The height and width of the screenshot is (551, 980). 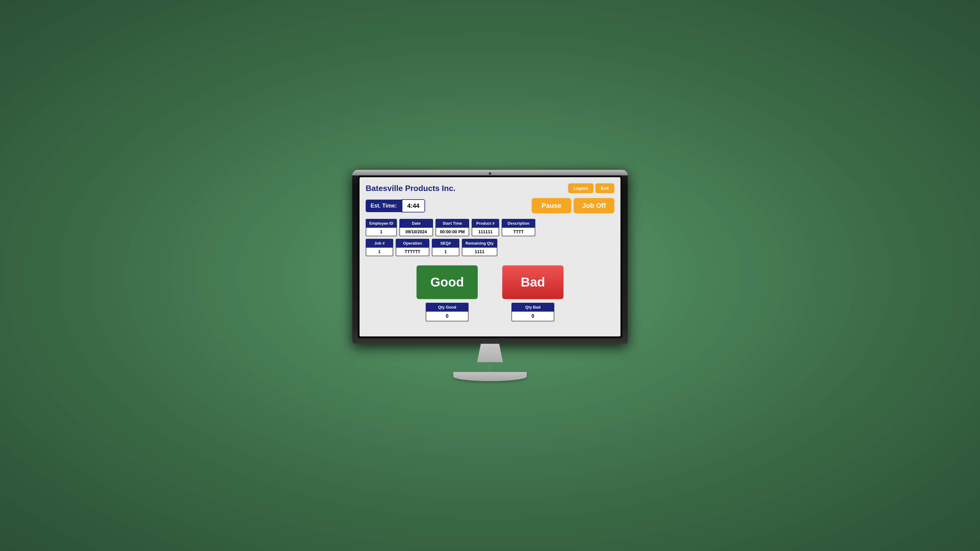 I want to click on description-field: Description TTTT, so click(x=519, y=227).